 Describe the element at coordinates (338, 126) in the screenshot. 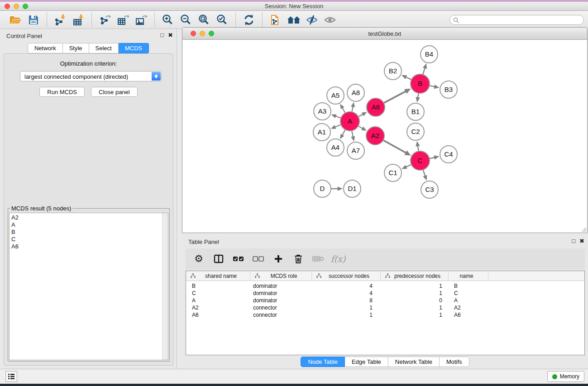

I see `edge-A-A1` at that location.